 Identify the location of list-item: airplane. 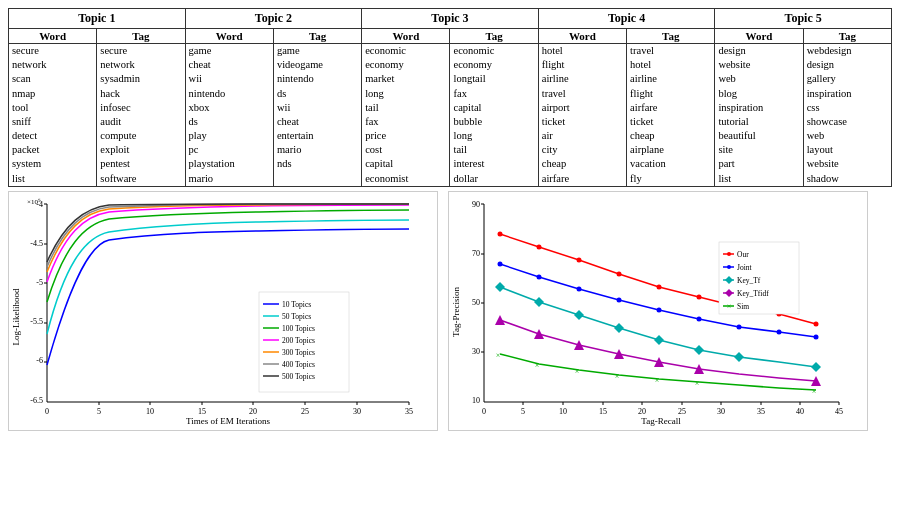
(670, 150).